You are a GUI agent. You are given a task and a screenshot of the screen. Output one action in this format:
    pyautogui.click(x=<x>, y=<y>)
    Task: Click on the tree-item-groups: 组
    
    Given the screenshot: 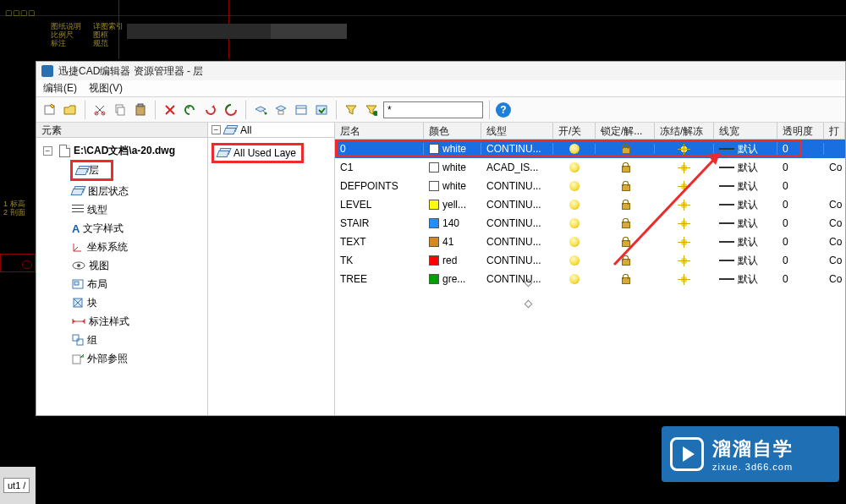 What is the action you would take?
    pyautogui.click(x=140, y=340)
    